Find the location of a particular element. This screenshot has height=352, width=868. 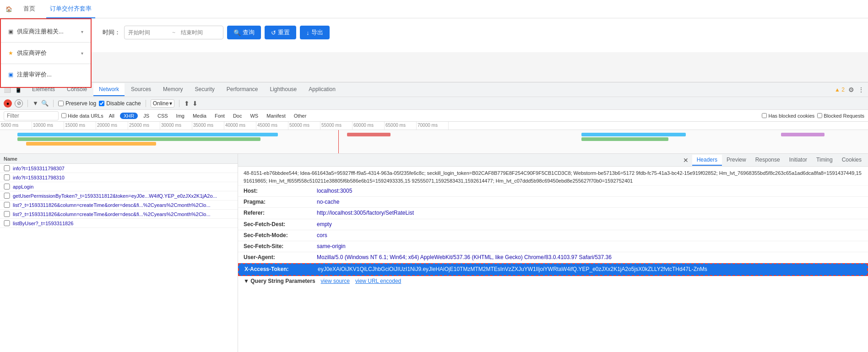

header-tab-home: 首页 is located at coordinates (29, 9).